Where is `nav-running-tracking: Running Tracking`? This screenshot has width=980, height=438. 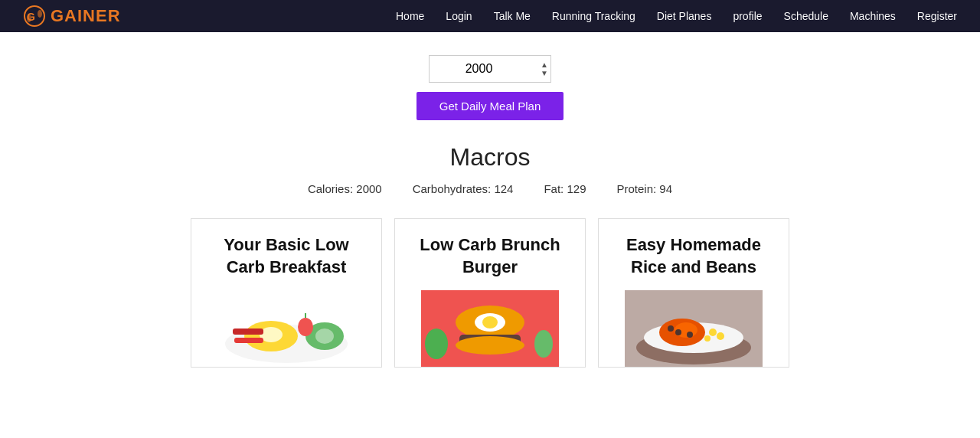
nav-running-tracking: Running Tracking is located at coordinates (594, 16).